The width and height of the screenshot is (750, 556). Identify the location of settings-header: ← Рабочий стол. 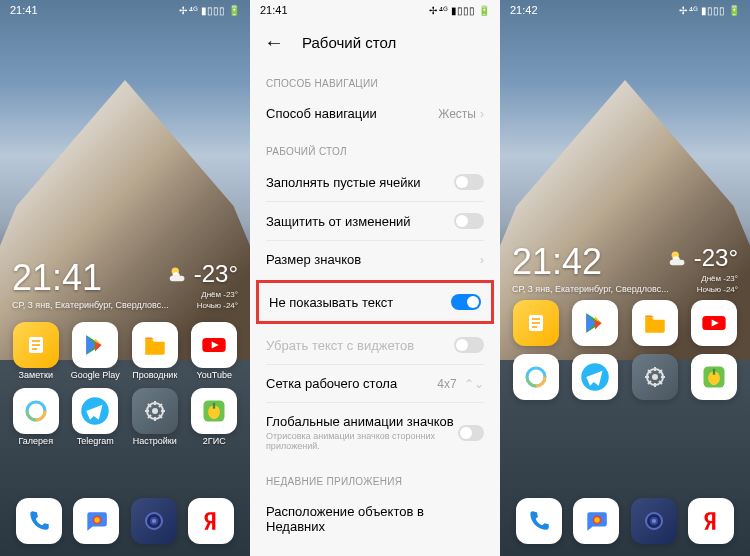
(375, 42).